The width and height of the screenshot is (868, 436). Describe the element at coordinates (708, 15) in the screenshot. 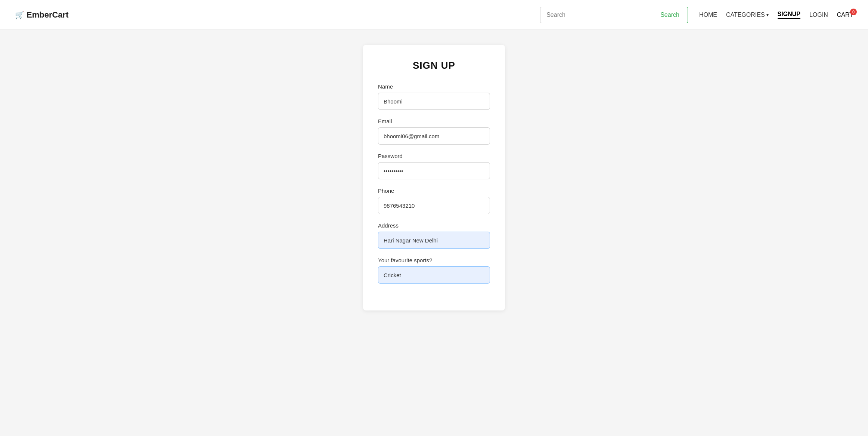

I see `nav-home: HOME` at that location.